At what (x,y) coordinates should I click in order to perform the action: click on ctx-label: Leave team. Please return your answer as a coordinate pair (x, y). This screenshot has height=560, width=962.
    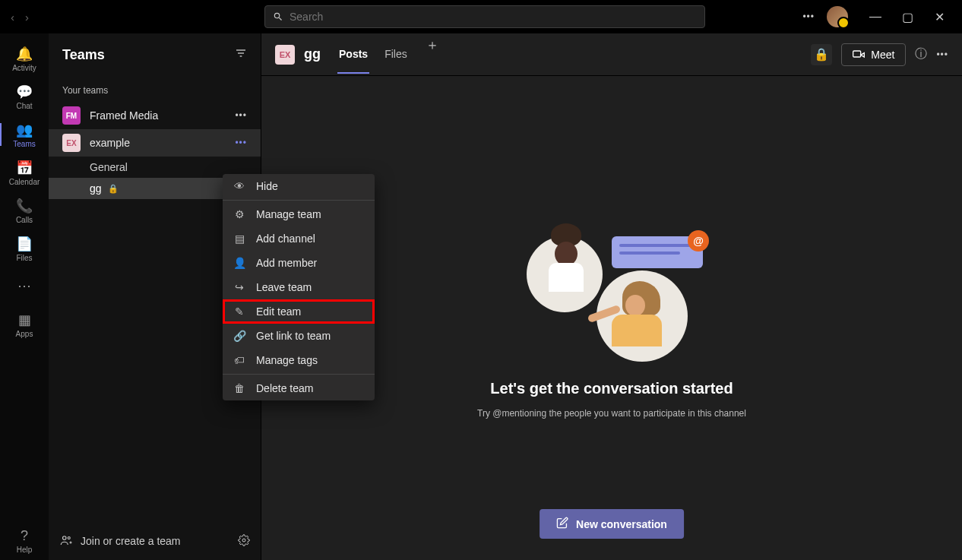
    Looking at the image, I should click on (284, 287).